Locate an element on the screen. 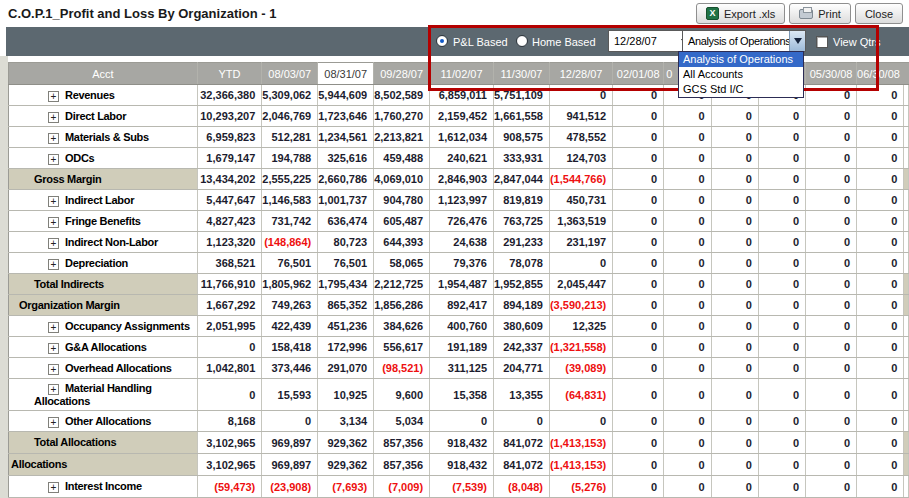 This screenshot has height=498, width=909. window-actions: XExport .xls Print Close is located at coordinates (800, 14).